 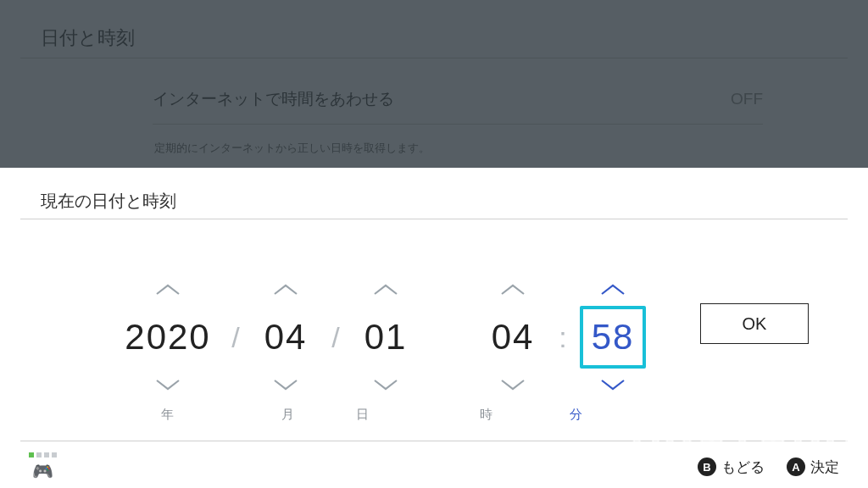 What do you see at coordinates (42, 467) in the screenshot?
I see `controller-status-icon: 🎮` at bounding box center [42, 467].